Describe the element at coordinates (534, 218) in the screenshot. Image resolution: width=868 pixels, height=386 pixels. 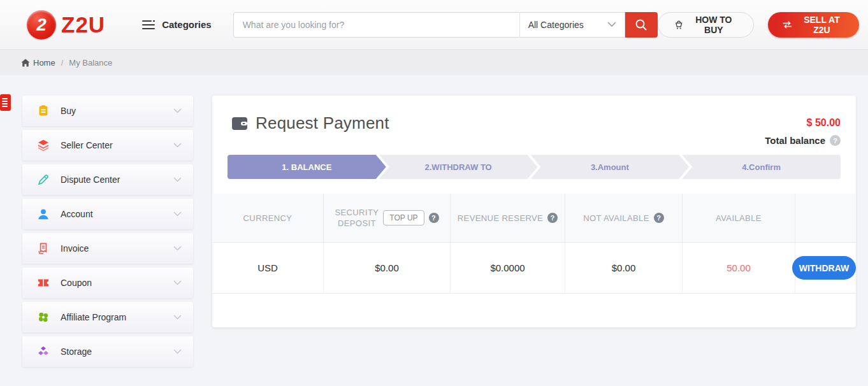
I see `table-header-row: CURRENCY SECURITY DEPOSIT TOP UP ? REVEN…` at that location.